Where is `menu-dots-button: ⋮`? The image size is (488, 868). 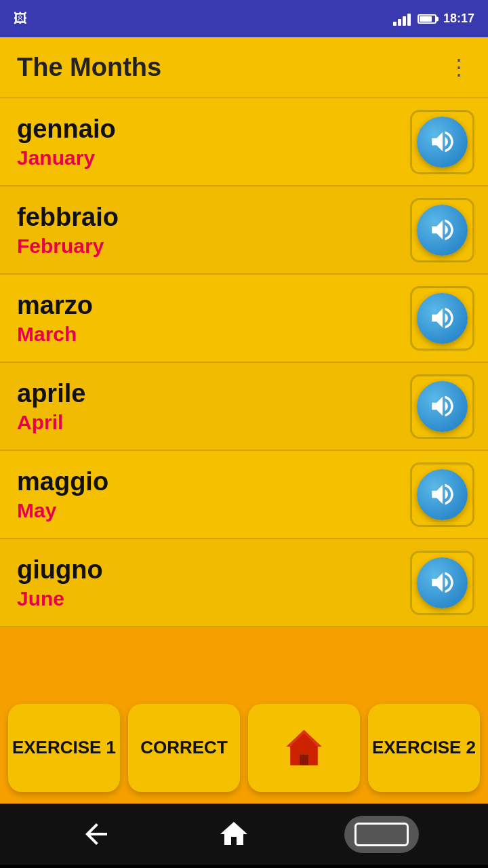 menu-dots-button: ⋮ is located at coordinates (460, 67).